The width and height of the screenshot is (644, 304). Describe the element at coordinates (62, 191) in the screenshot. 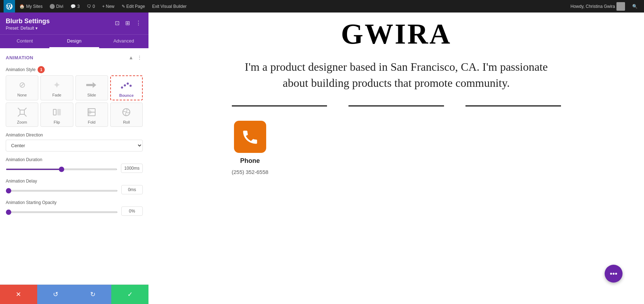

I see `animation-delay-slider` at that location.